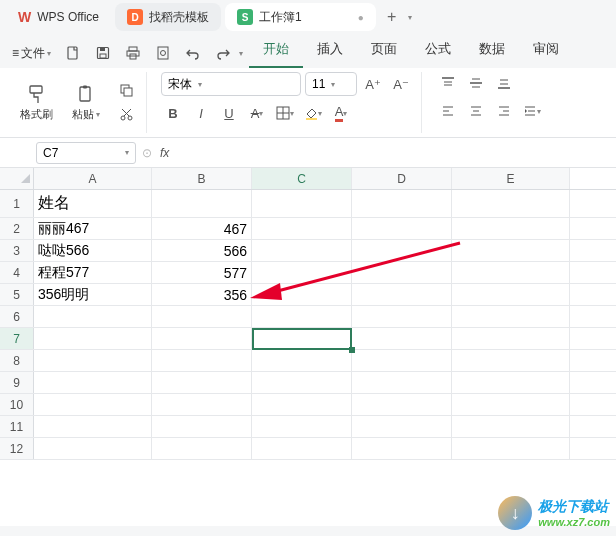 The image size is (616, 536). Describe the element at coordinates (361, 18) in the screenshot. I see `tab-menu-icon: ●` at that location.